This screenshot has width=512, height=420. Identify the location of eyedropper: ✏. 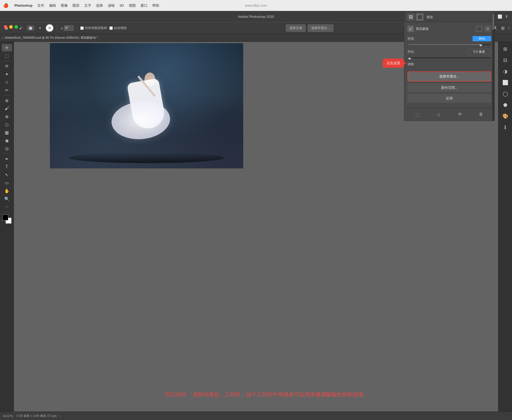
(7, 90).